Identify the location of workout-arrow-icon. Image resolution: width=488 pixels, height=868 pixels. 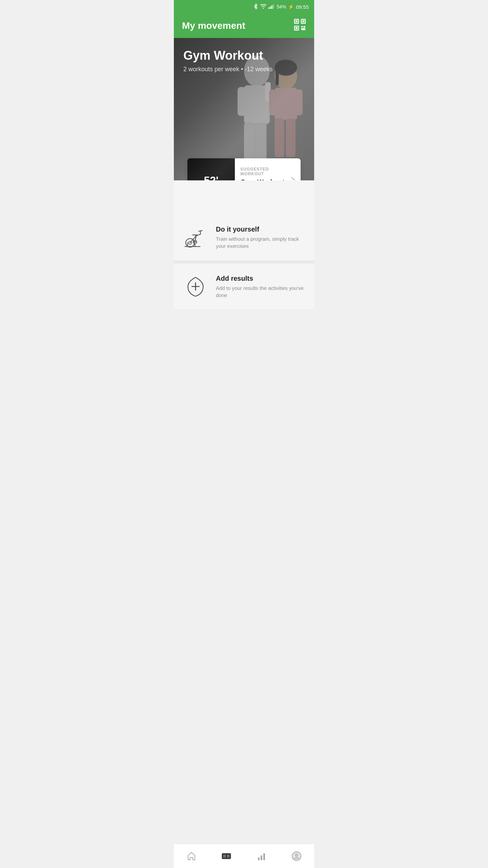
(296, 170).